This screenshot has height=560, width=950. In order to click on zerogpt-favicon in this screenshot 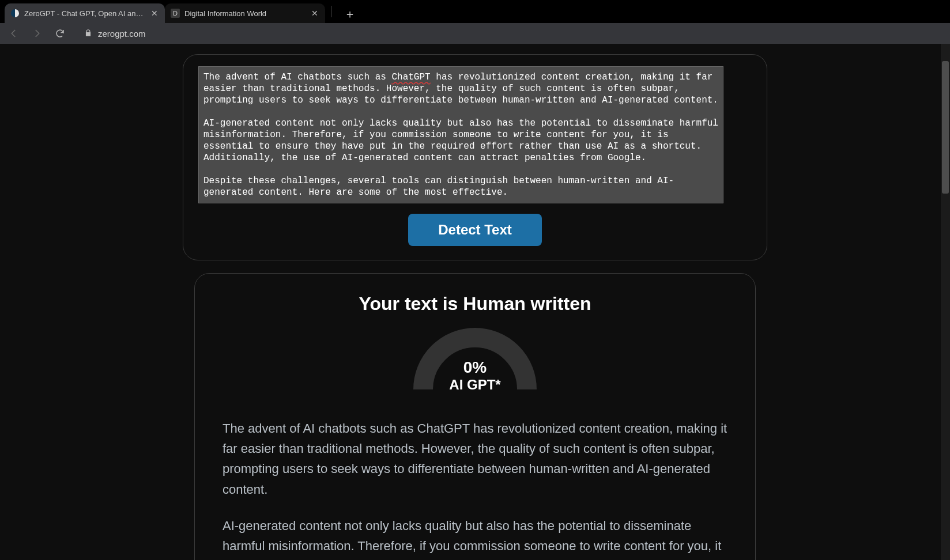, I will do `click(15, 13)`.